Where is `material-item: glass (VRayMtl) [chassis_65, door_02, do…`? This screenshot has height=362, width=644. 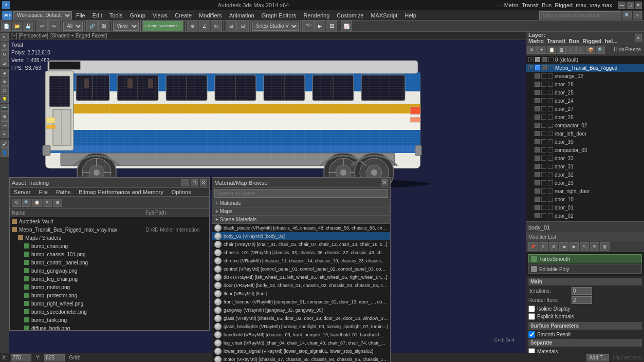 material-item: glass (VRayMtl) [chassis_65, door_02, do… is located at coordinates (301, 318).